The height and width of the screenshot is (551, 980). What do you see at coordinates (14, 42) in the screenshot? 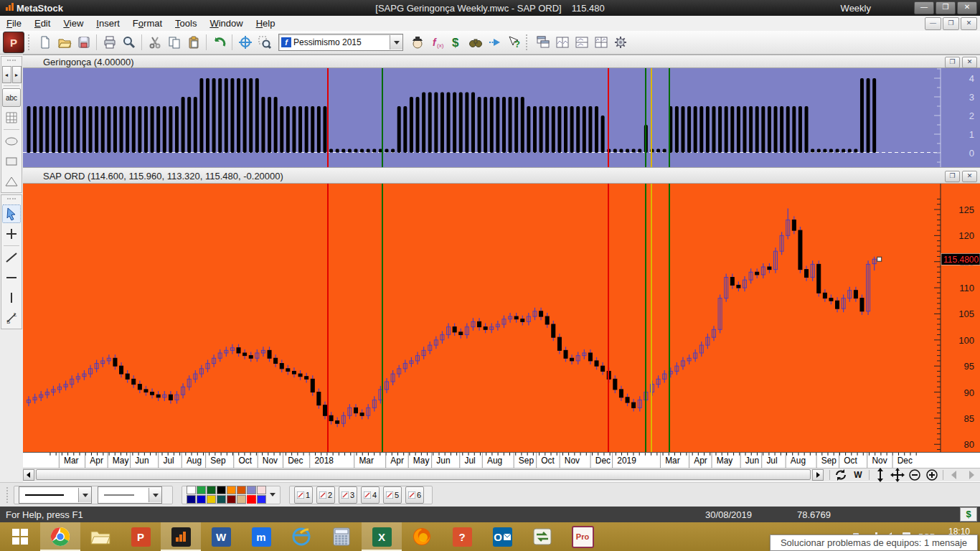
I see `power-console-button: P` at bounding box center [14, 42].